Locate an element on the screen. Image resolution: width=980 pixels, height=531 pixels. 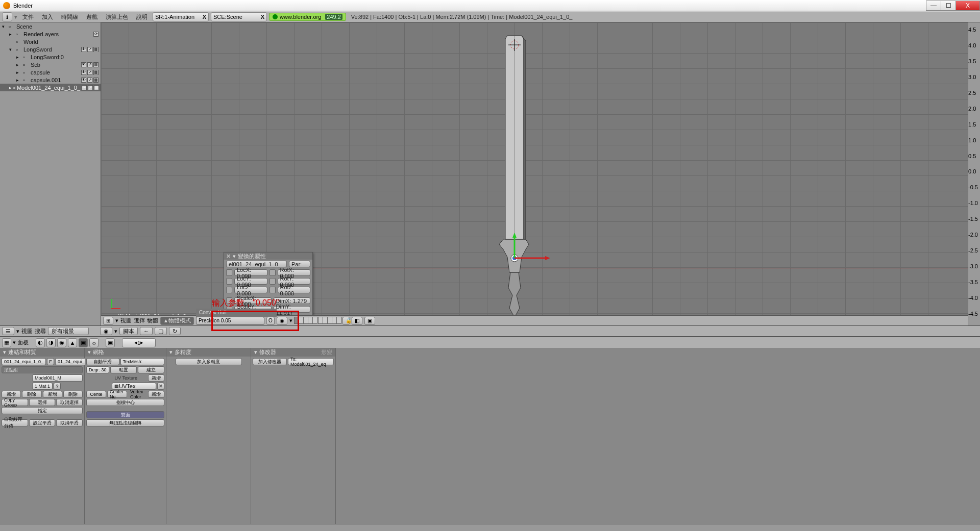
help-button: ? is located at coordinates (57, 386).